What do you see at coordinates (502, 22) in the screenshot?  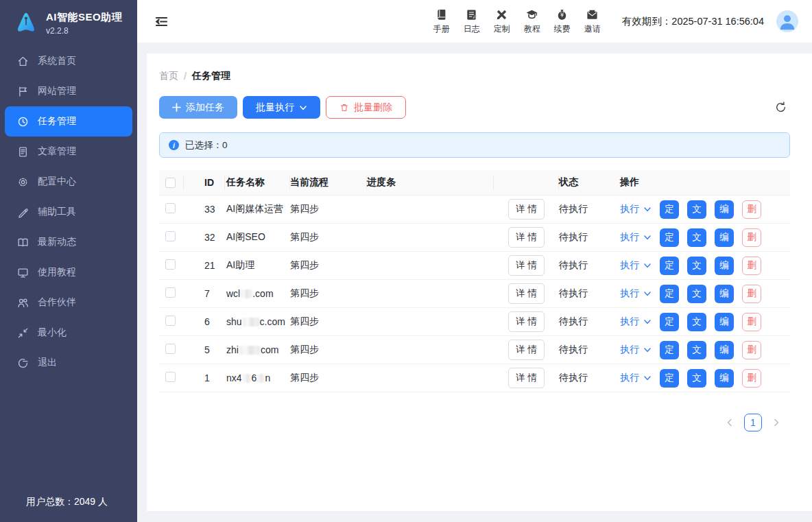 I see `custom-tool: 定制` at bounding box center [502, 22].